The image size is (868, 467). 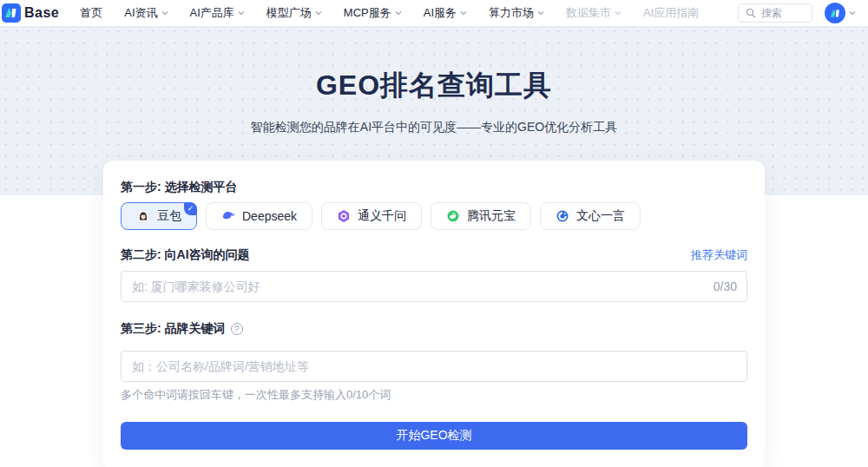 I want to click on doubao-icon, so click(x=143, y=216).